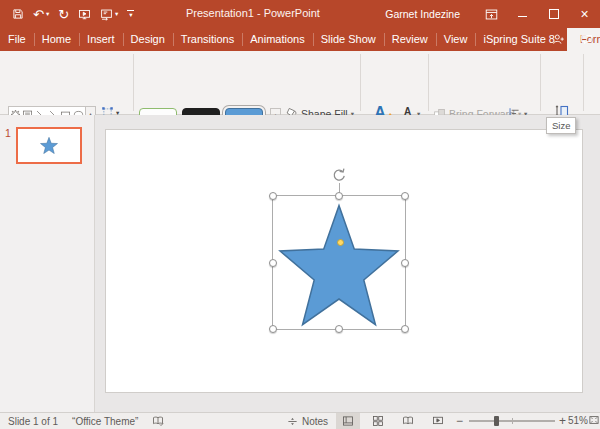  Describe the element at coordinates (315, 422) in the screenshot. I see `notes-label: Notes` at that location.